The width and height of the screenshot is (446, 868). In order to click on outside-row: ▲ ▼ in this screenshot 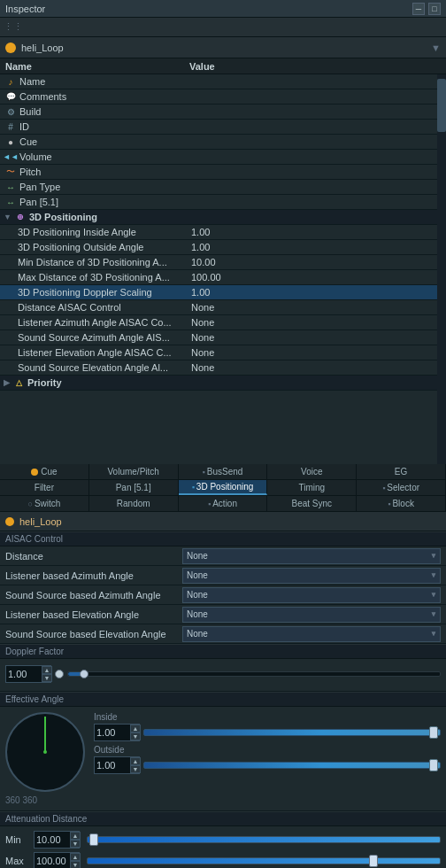, I will do `click(267, 765)`.